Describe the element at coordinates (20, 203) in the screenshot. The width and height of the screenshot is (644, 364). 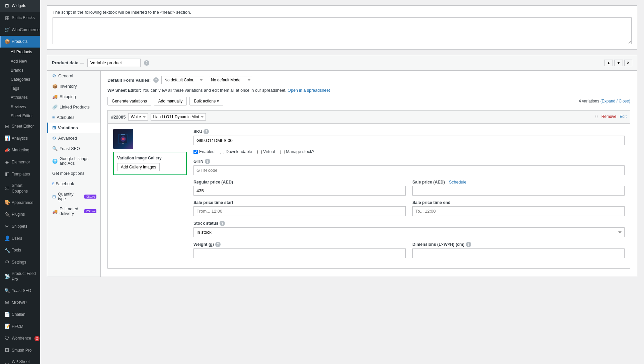
I see `sidebar-item-appearance: 🎨 Appearance` at that location.